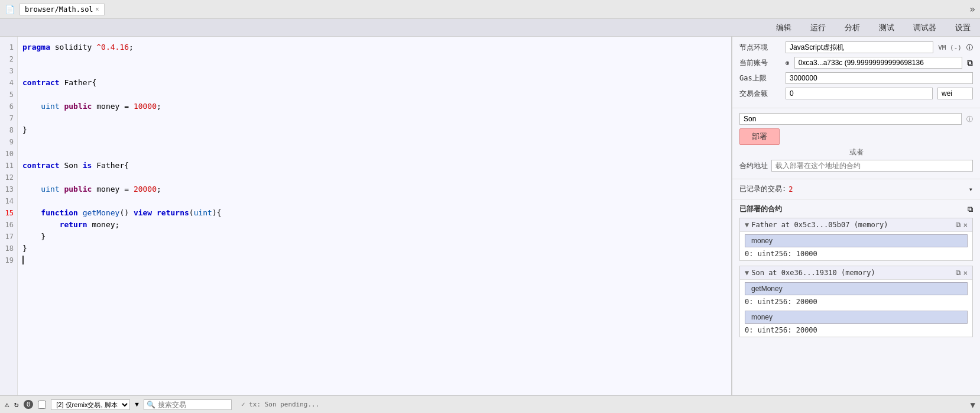 The width and height of the screenshot is (980, 413). I want to click on tx-unit-select: wei, so click(955, 93).